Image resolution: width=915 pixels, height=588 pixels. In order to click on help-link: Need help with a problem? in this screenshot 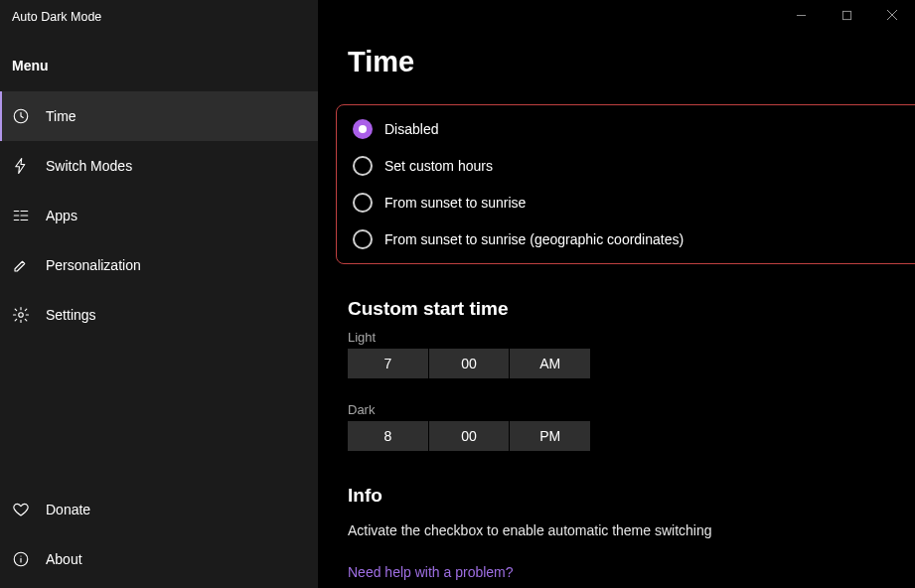, I will do `click(616, 559)`.